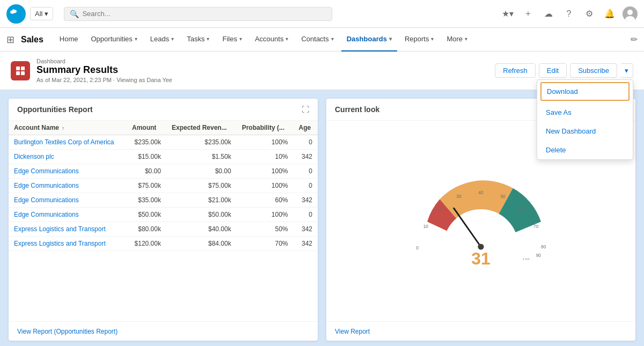 This screenshot has width=644, height=346. Describe the element at coordinates (553, 71) in the screenshot. I see `edit-button: Edit` at that location.